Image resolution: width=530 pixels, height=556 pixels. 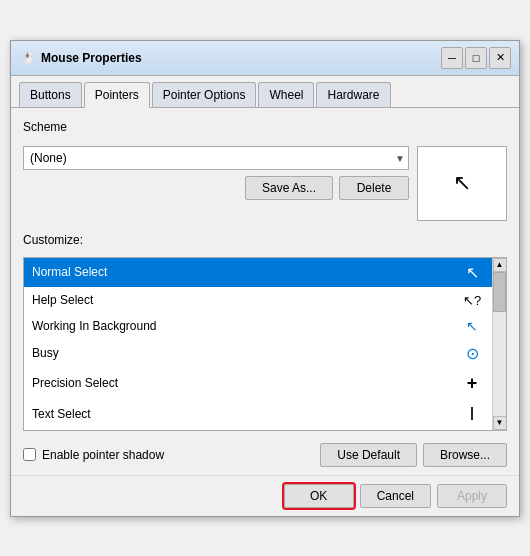 I want to click on title-bar: 🖱️ Mouse Properties ─ □ ✕, so click(x=265, y=58).